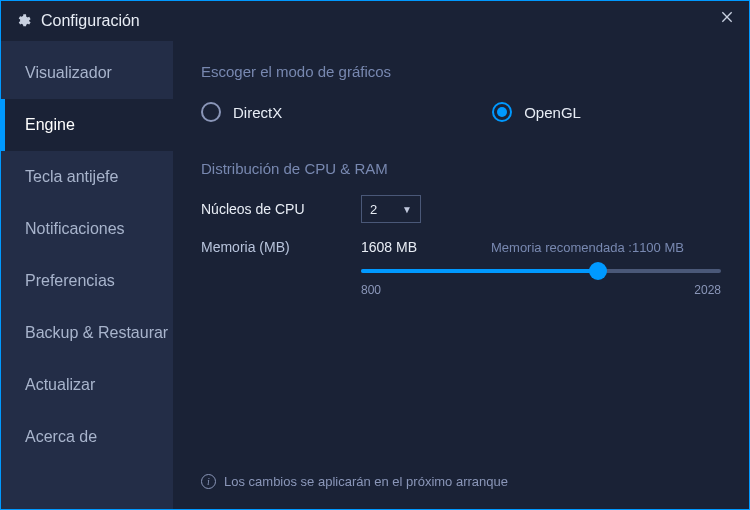 Image resolution: width=750 pixels, height=510 pixels. Describe the element at coordinates (588, 248) in the screenshot. I see `memory-recommended: Memoria recomendada :1100 MB` at that location.